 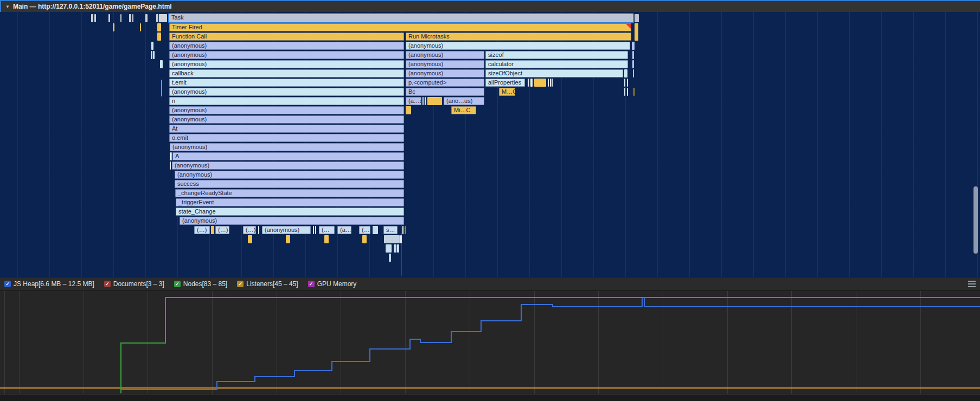 What do you see at coordinates (286, 138) in the screenshot?
I see `flame-bar: o.emit` at bounding box center [286, 138].